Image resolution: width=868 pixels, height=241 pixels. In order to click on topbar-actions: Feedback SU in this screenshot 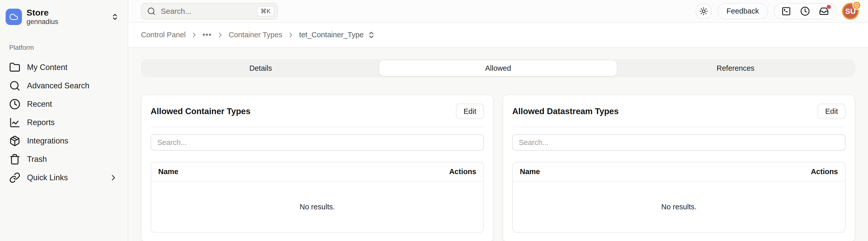, I will do `click(777, 11)`.